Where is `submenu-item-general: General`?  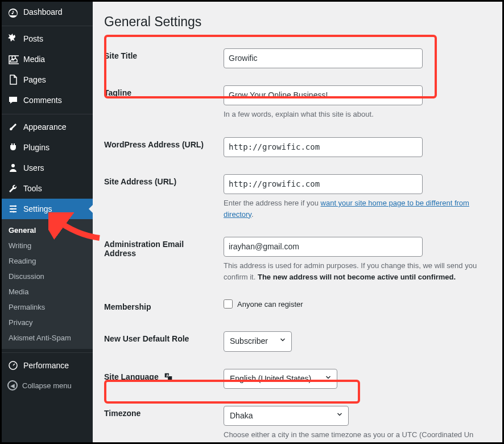 submenu-item-general: General is located at coordinates (47, 230).